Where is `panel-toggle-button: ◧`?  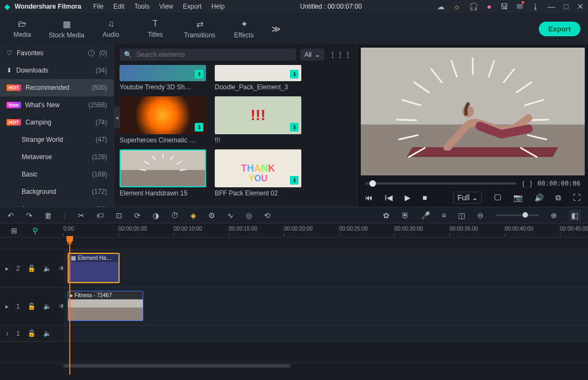 panel-toggle-button: ◧ is located at coordinates (574, 215).